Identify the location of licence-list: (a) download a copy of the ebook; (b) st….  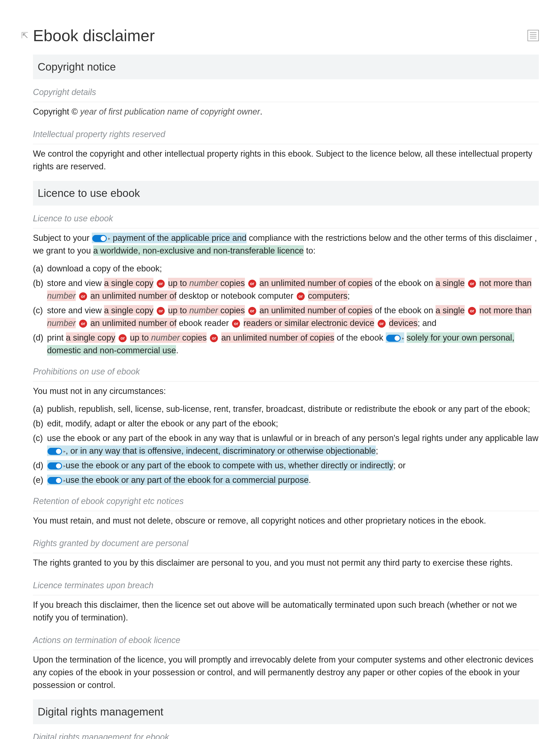
(286, 309).